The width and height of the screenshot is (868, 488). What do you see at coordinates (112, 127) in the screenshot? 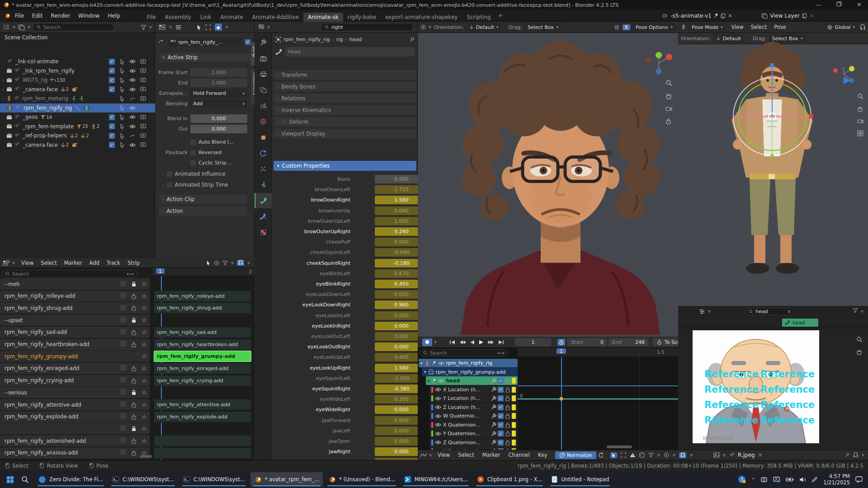
I see `toggle-check-icon: ✓` at bounding box center [112, 127].